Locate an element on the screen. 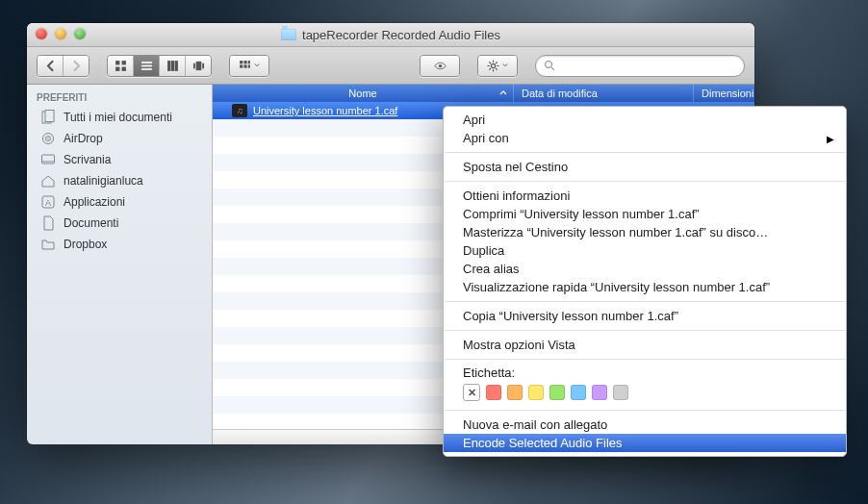 The width and height of the screenshot is (868, 504). file-name: University lesson number 1.caf is located at coordinates (325, 111).